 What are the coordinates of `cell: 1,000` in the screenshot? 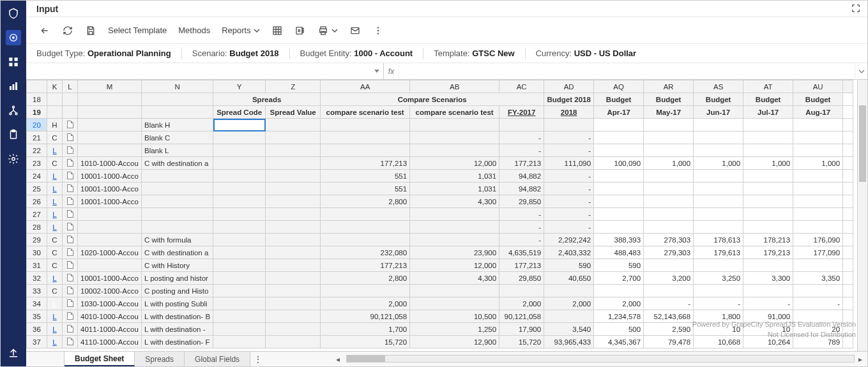 It's located at (768, 163).